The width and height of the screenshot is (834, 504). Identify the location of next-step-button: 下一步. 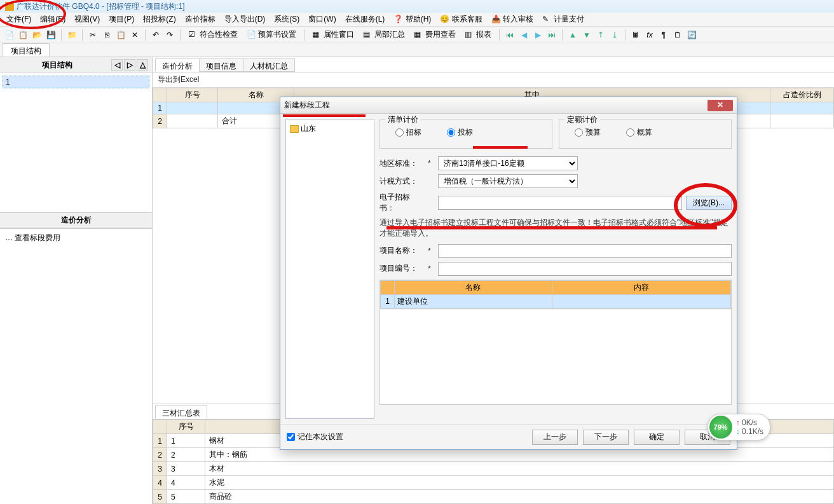
(606, 437).